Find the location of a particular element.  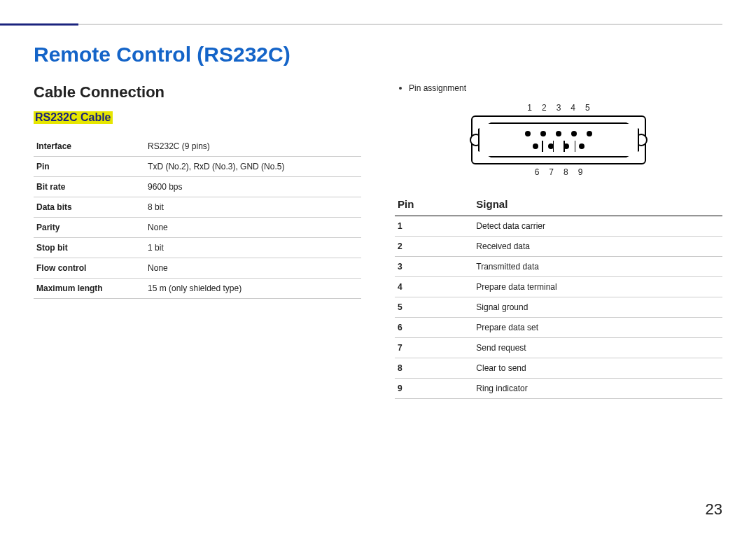

spec-value: RS232C (9 pins) is located at coordinates (253, 147).